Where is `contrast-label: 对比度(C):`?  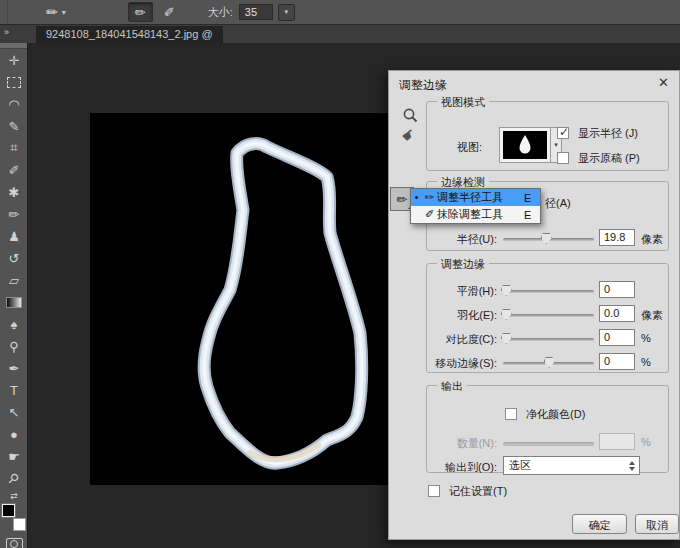 contrast-label: 对比度(C): is located at coordinates (472, 340).